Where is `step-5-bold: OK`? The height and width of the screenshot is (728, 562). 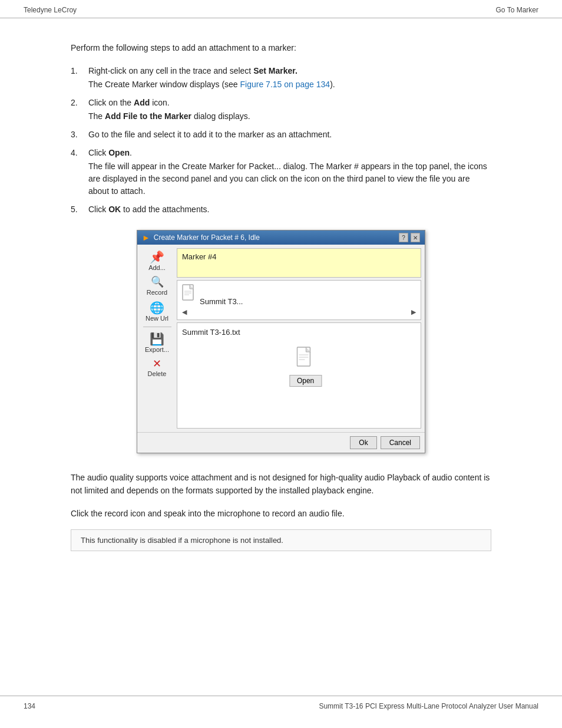
step-5-bold: OK is located at coordinates (114, 209).